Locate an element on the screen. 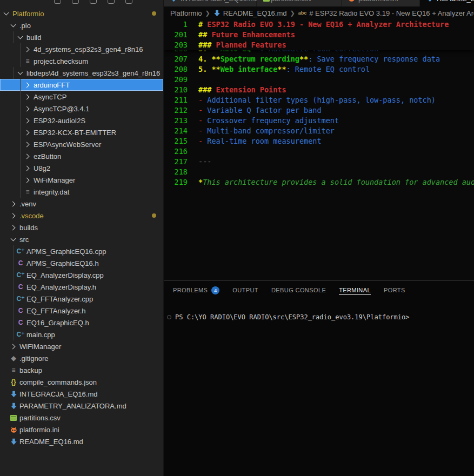 This screenshot has width=474, height=476. symbol-text-icon: abc is located at coordinates (303, 13).